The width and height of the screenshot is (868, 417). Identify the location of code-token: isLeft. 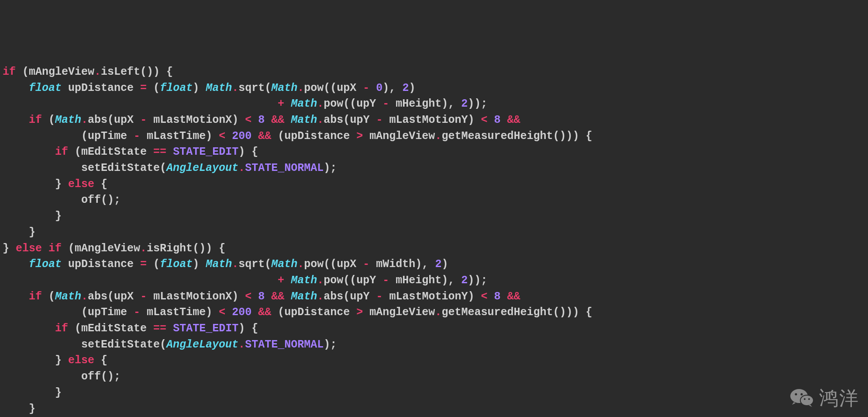
(121, 72).